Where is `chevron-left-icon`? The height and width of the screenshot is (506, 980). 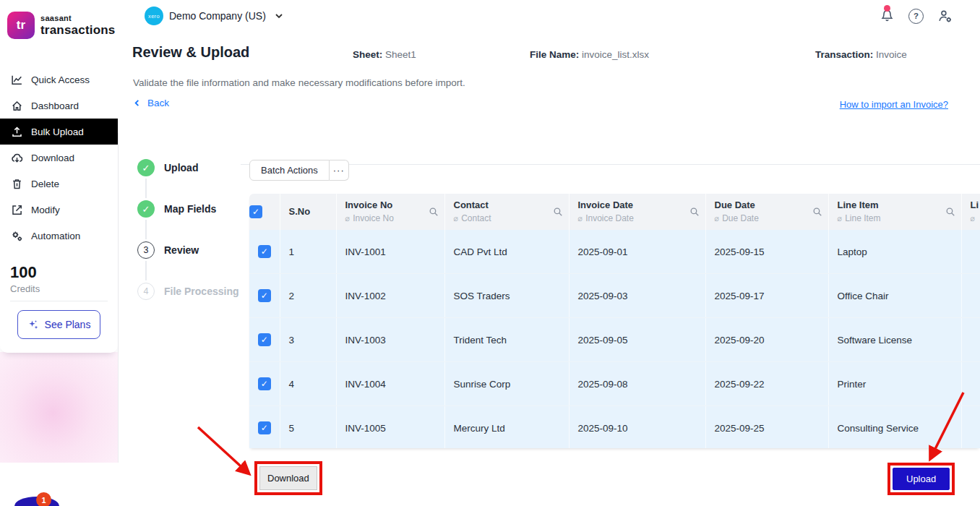
chevron-left-icon is located at coordinates (137, 103).